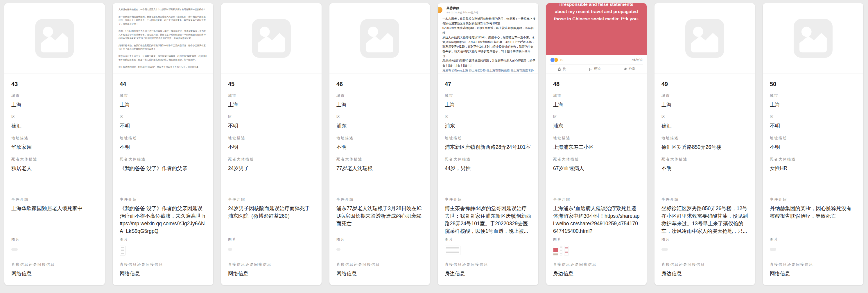  Describe the element at coordinates (813, 168) in the screenshot. I see `deceased-value: 女性HR` at that location.